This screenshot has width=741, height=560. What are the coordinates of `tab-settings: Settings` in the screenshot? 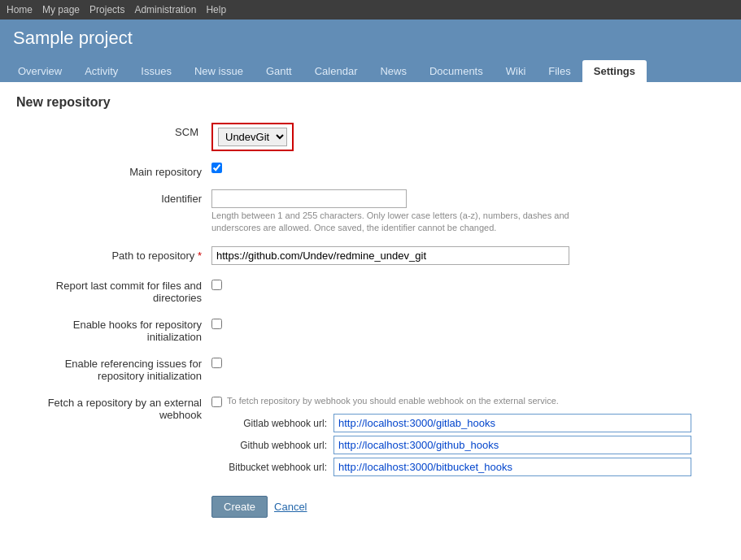 It's located at (615, 72).